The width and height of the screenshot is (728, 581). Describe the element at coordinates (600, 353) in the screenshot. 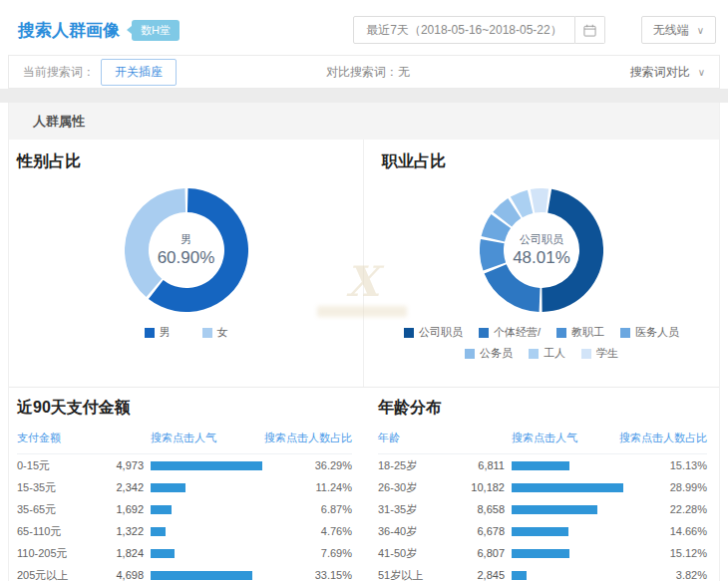

I see `legend-item: 学生` at that location.